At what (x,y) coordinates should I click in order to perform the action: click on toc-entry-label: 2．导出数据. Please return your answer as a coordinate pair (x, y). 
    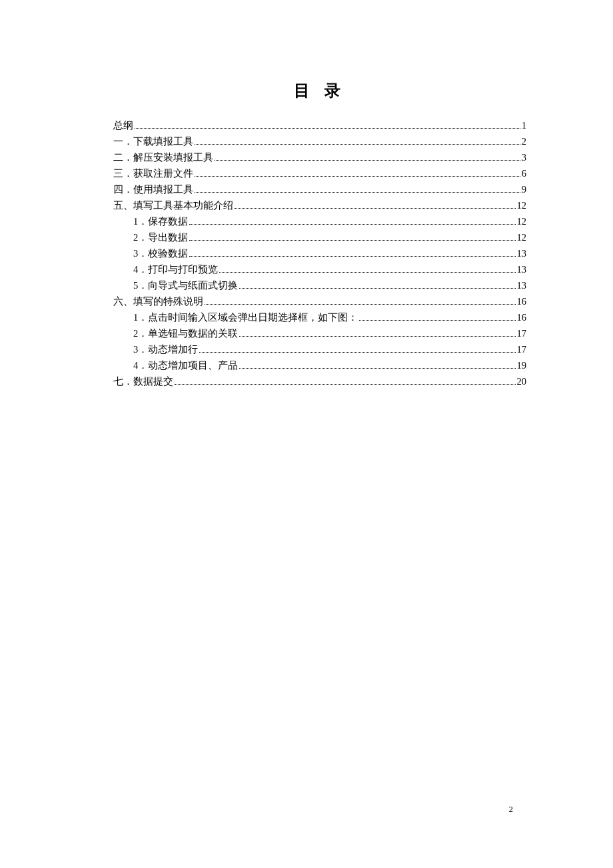
    Looking at the image, I should click on (161, 237).